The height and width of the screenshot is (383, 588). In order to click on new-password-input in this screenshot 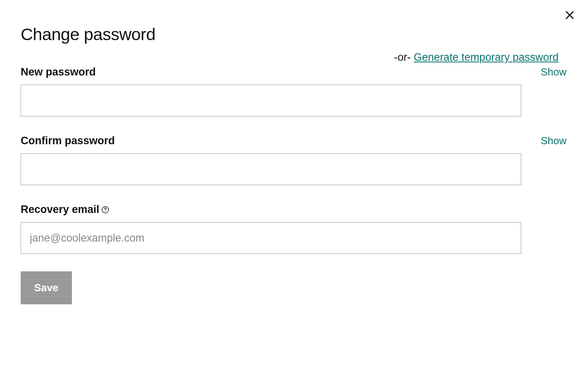, I will do `click(271, 101)`.